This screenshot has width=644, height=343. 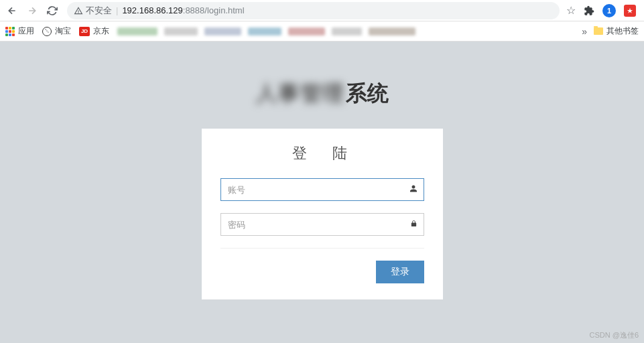 I want to click on bookmark-jd: JD 京东, so click(x=94, y=31).